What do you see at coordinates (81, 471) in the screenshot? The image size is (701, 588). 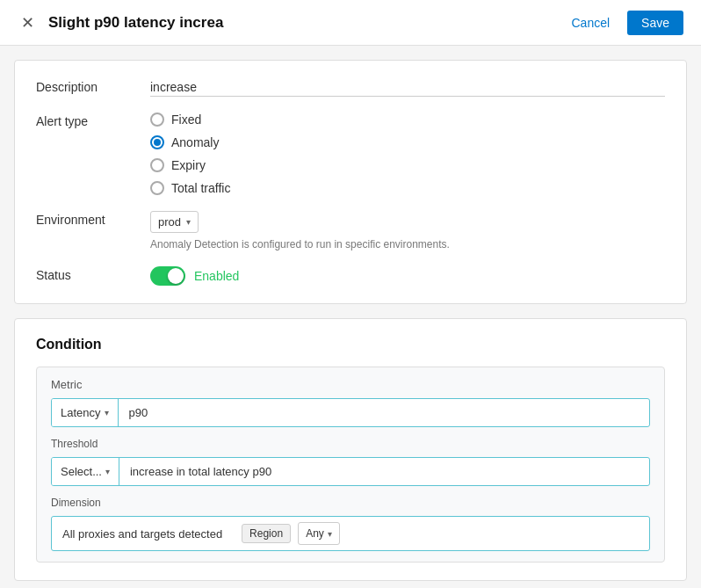 I see `threshold-dropdown-value: Select...` at bounding box center [81, 471].